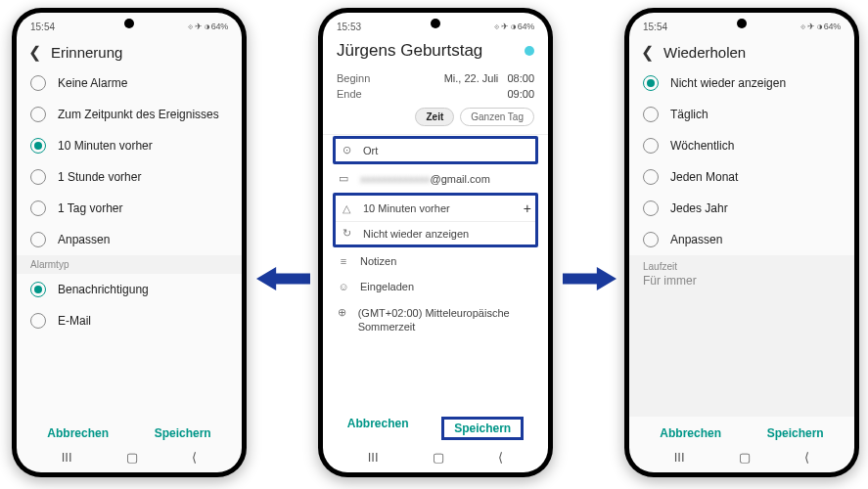  What do you see at coordinates (129, 460) in the screenshot?
I see `navbar: III ▢ ⟨` at bounding box center [129, 460].